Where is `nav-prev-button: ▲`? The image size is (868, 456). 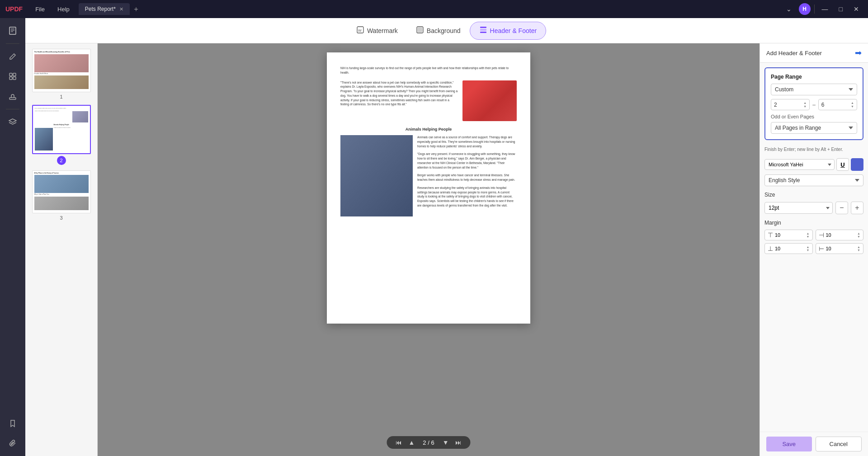
nav-prev-button: ▲ is located at coordinates (411, 442).